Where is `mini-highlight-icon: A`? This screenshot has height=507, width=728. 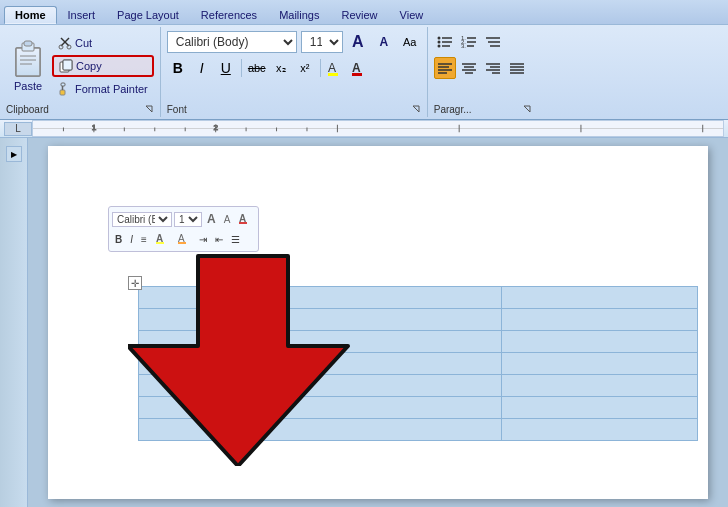 mini-highlight-icon: A is located at coordinates (162, 238).